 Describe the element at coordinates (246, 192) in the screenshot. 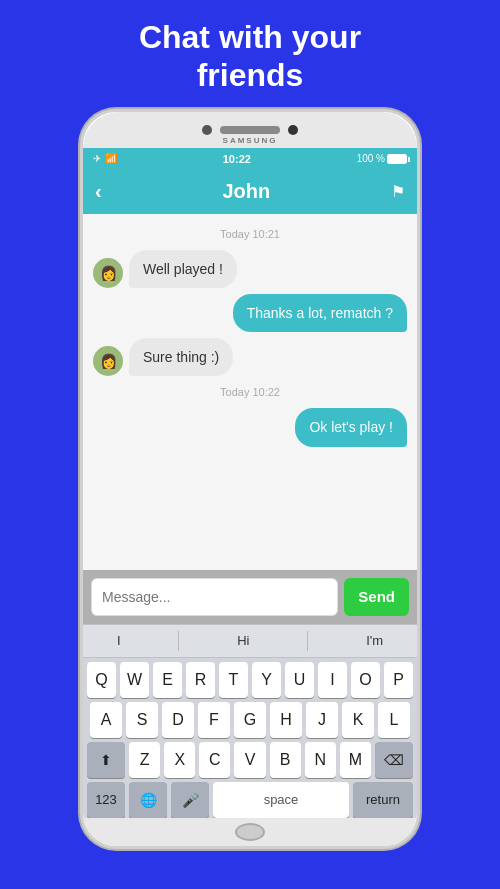

I see `chat-contact-name: John` at that location.